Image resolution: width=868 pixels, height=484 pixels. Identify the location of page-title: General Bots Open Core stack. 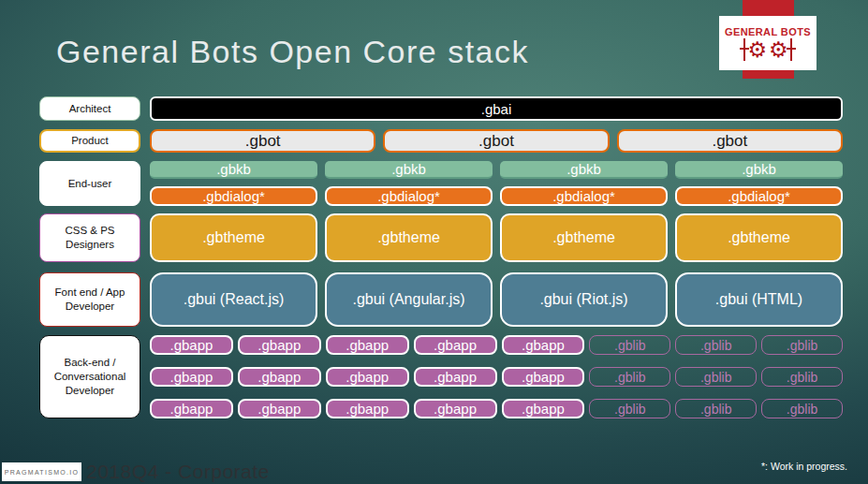
(292, 52).